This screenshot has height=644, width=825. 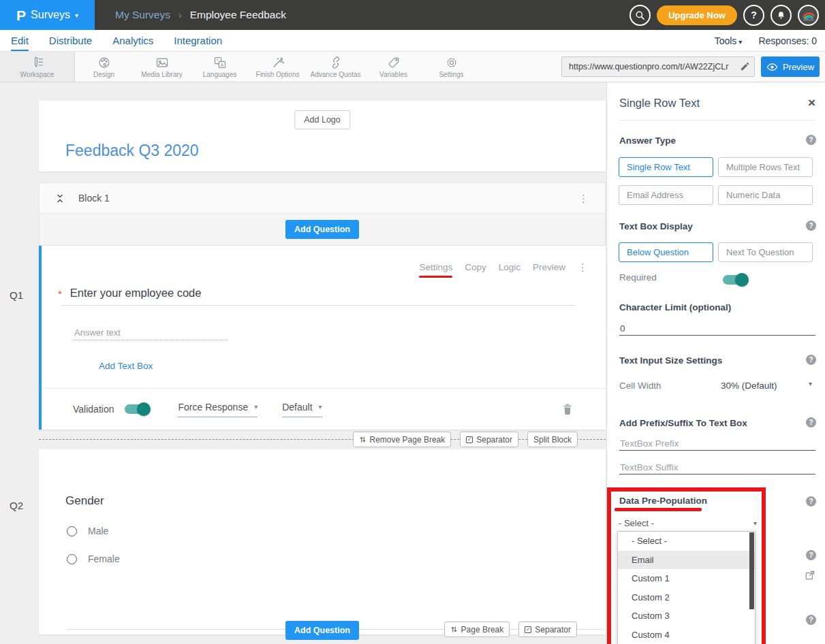 What do you see at coordinates (394, 67) in the screenshot?
I see `toolbar-item-variables: Variables` at bounding box center [394, 67].